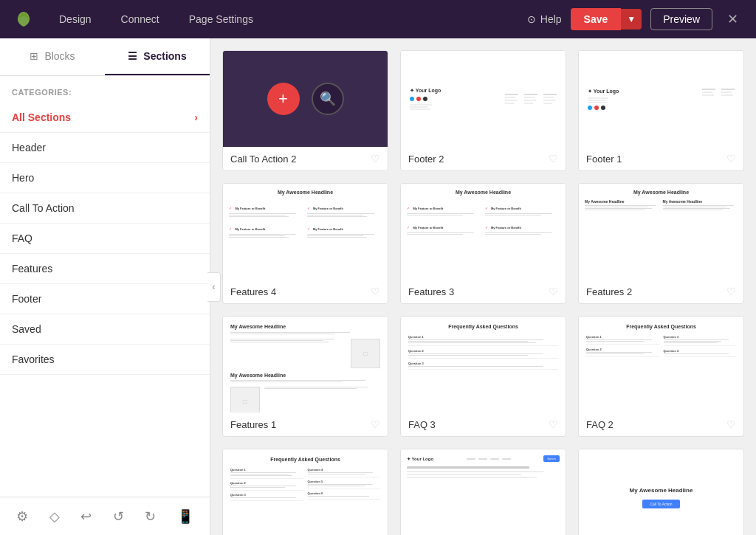  What do you see at coordinates (631, 19) in the screenshot?
I see `save-dropdown-button: ▼` at bounding box center [631, 19].